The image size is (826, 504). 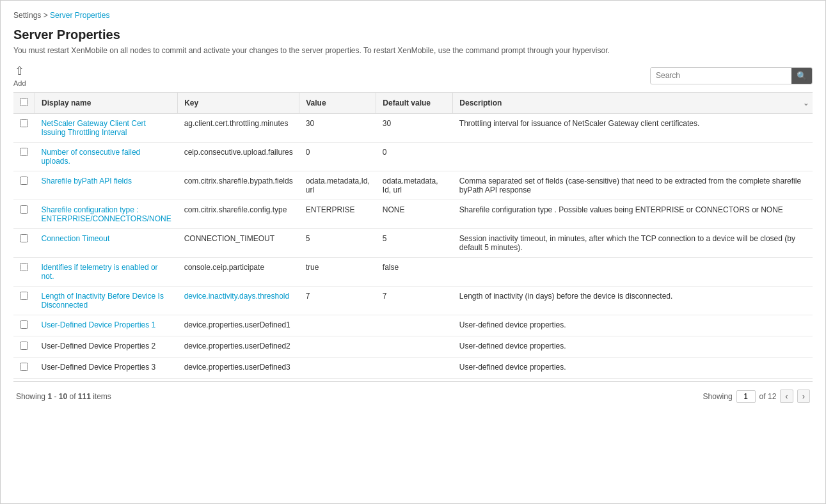 What do you see at coordinates (106, 157) in the screenshot?
I see `row-display-name: Number of consecutive failed uploads.` at bounding box center [106, 157].